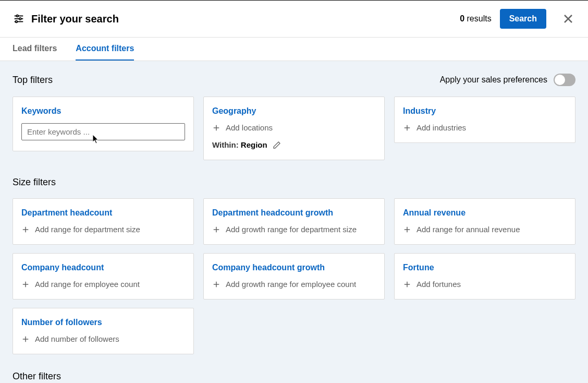 The width and height of the screenshot is (588, 383). Describe the element at coordinates (105, 49) in the screenshot. I see `tab-account-filters: Account filters` at that location.